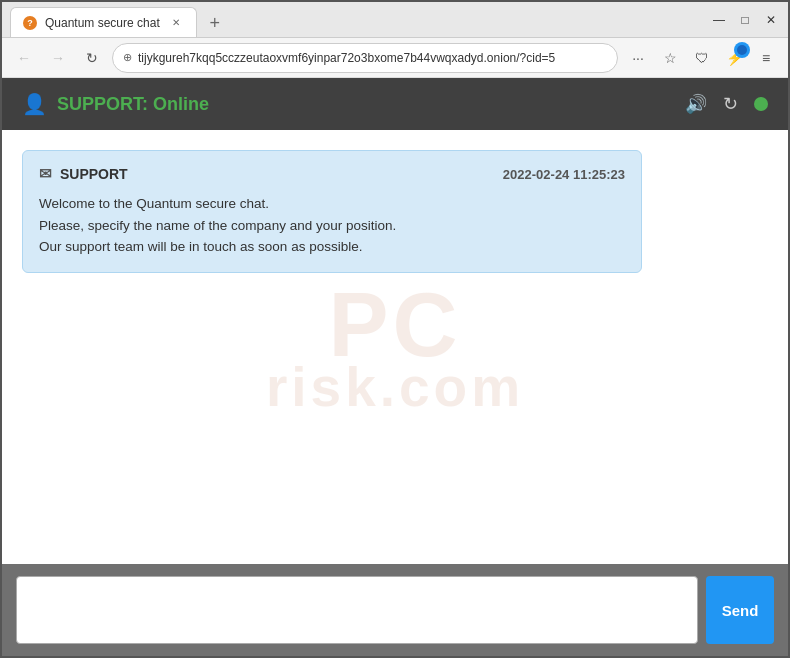 The width and height of the screenshot is (790, 658). What do you see at coordinates (128, 58) in the screenshot?
I see `secure-icon: ⊕` at bounding box center [128, 58].